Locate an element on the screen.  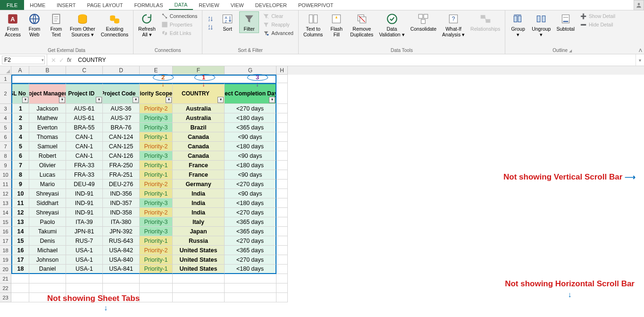
subtotal-button: Subtotal is located at coordinates (565, 22).